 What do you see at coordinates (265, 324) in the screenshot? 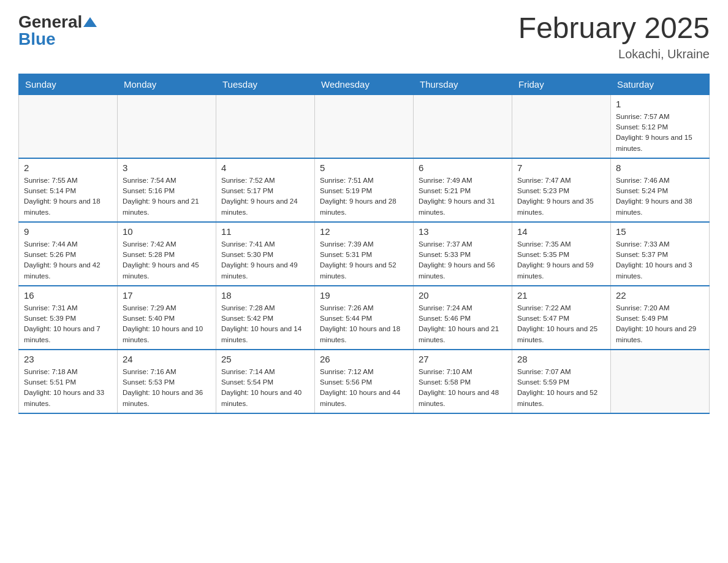
I see `day-info: Sunrise: 7:28 AMSunset: 5:42 PMDaylight:…` at bounding box center [265, 324].